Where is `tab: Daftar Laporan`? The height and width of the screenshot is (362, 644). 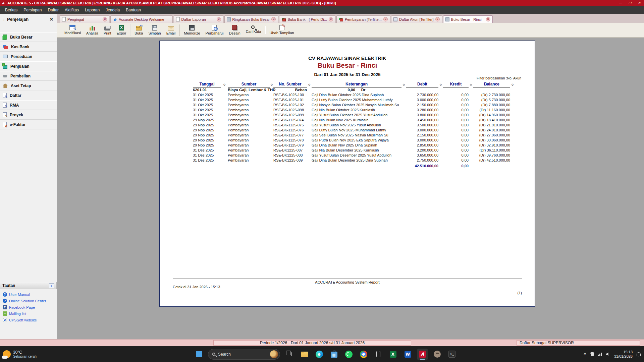 tab: Daftar Laporan is located at coordinates (199, 19).